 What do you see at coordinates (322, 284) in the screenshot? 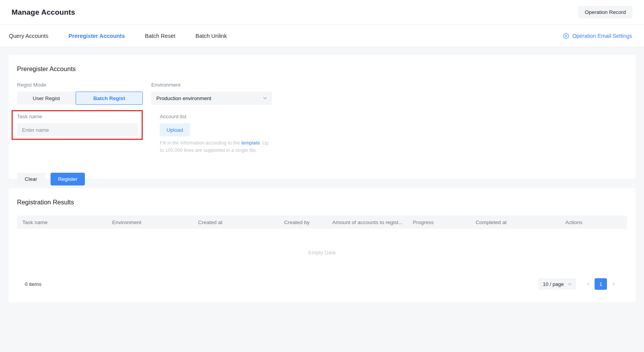
I see `table-footer: 0 items 10 / page 1` at bounding box center [322, 284].